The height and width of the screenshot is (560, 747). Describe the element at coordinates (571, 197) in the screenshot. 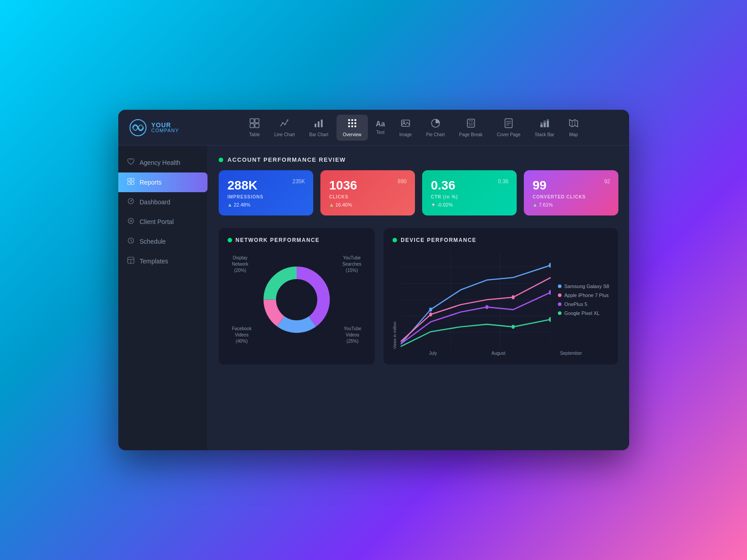

I see `converted-label: CONVERTED CLICKS` at that location.